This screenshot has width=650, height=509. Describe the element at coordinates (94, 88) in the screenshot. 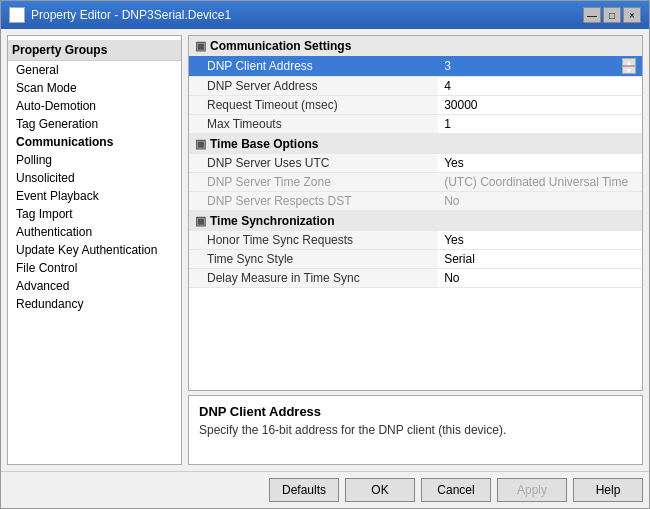

I see `sidebar-item-scan-mode: Scan Mode` at that location.